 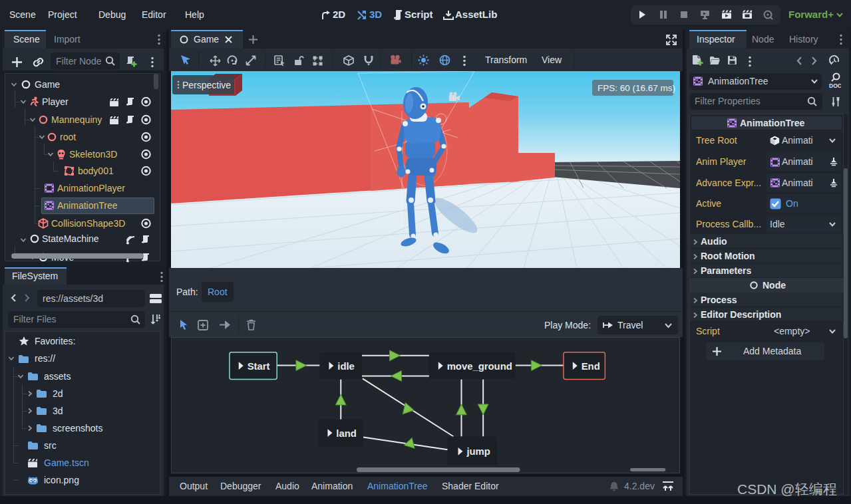 What do you see at coordinates (480, 366) in the screenshot?
I see `svg-text: move_ground` at bounding box center [480, 366].